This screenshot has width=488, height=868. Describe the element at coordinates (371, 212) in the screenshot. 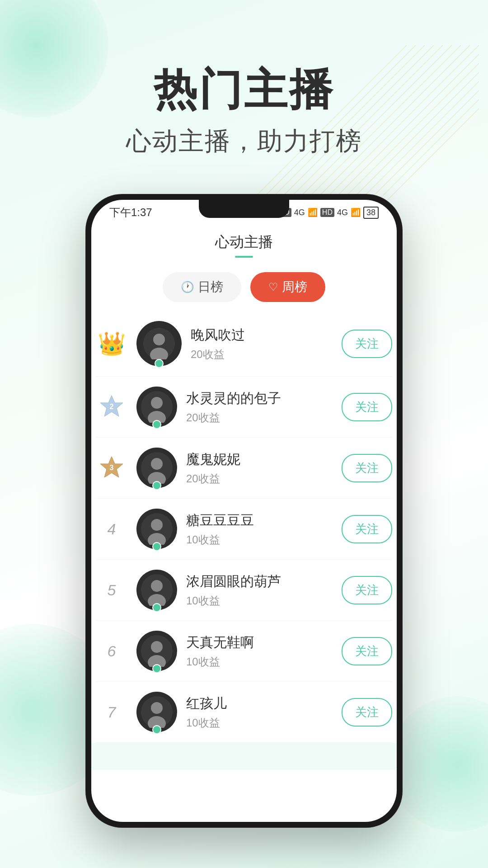

I see `battery-level: 38` at that location.